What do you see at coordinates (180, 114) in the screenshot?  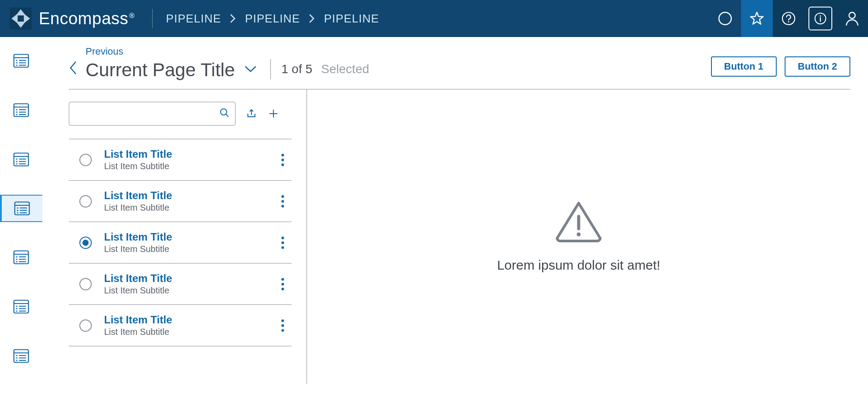 I see `search-row` at bounding box center [180, 114].